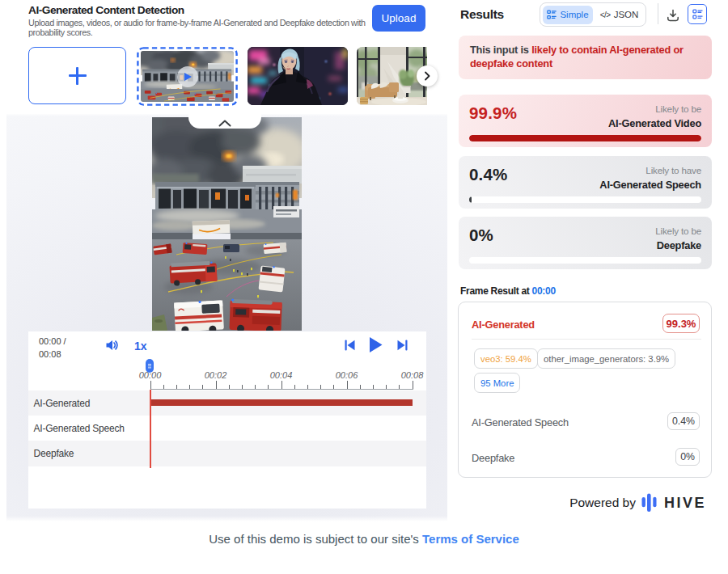  What do you see at coordinates (586, 57) in the screenshot?
I see `alert-banner: This input is likely to contain AI-gener…` at bounding box center [586, 57].